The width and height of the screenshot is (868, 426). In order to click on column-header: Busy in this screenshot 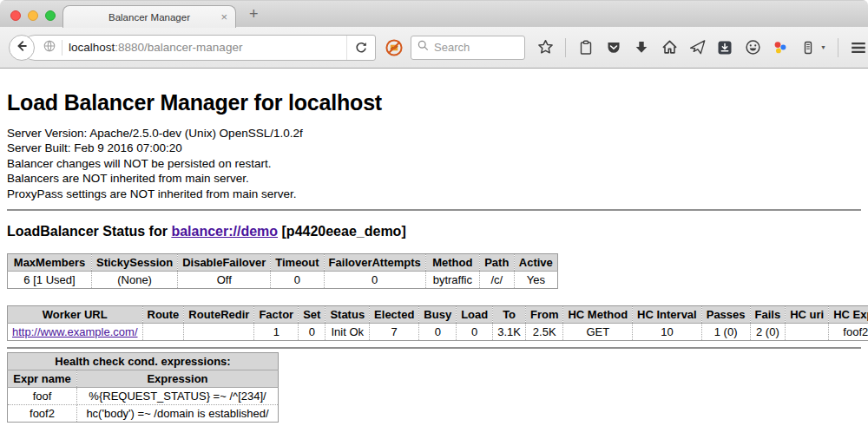, I will do `click(437, 315)`.